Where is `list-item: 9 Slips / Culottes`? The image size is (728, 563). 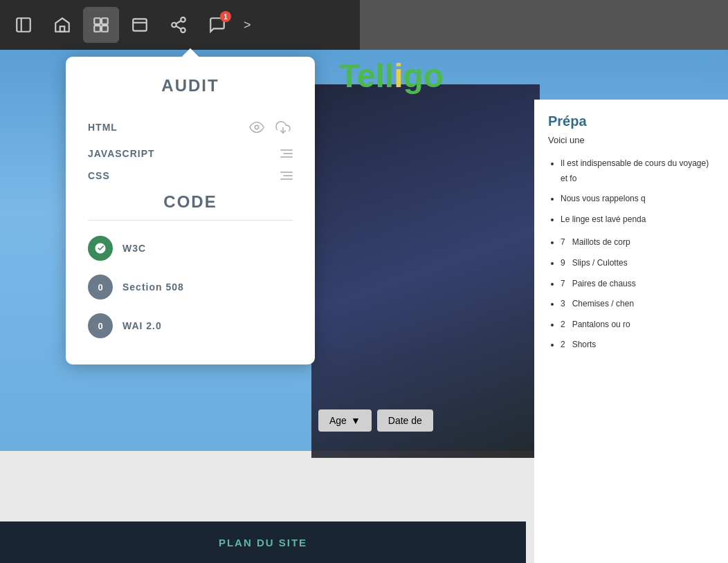
list-item: 9 Slips / Culottes is located at coordinates (637, 264).